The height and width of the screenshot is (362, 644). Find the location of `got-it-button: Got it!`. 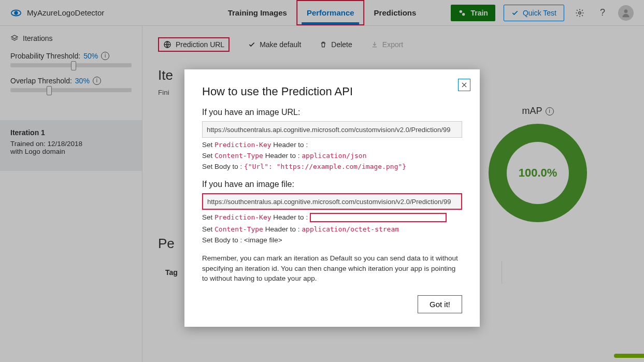

got-it-button: Got it! is located at coordinates (440, 305).